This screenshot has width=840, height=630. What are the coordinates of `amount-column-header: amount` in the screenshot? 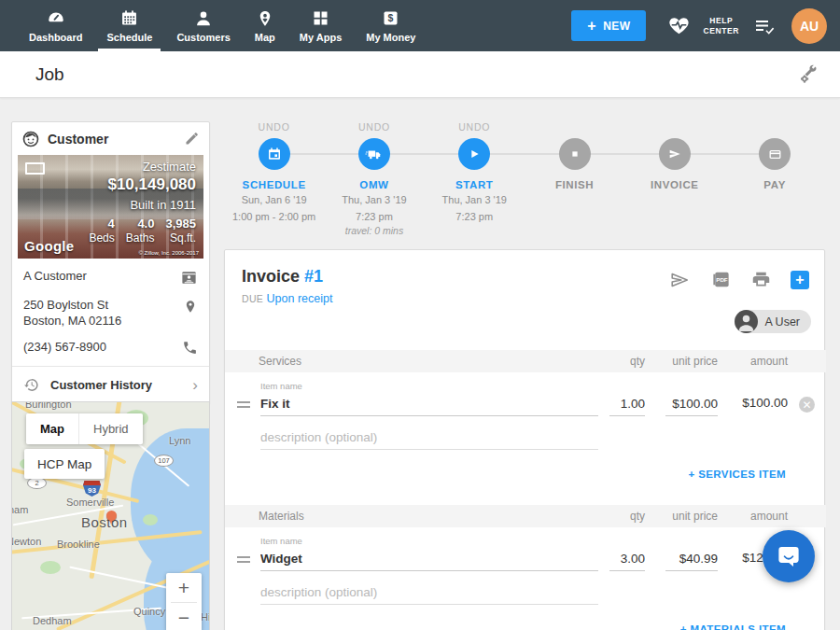 It's located at (769, 516).